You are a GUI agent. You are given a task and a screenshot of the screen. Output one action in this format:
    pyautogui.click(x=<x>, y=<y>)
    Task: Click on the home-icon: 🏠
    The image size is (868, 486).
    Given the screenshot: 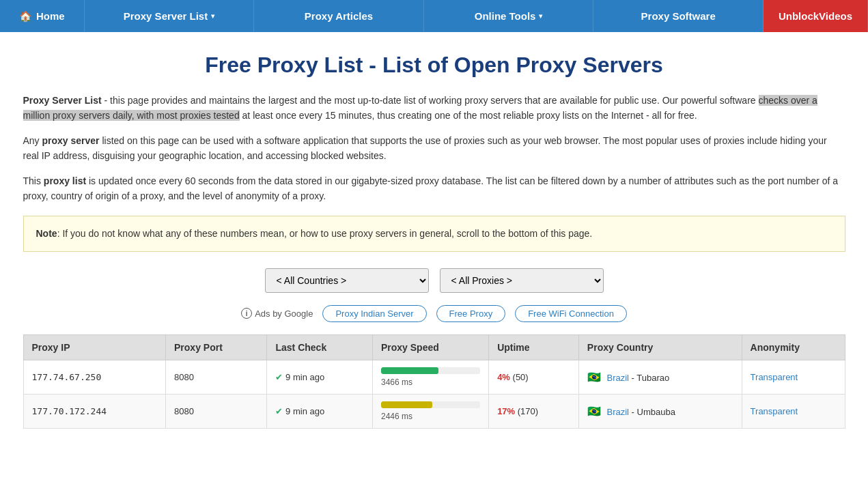 What is the action you would take?
    pyautogui.click(x=26, y=16)
    